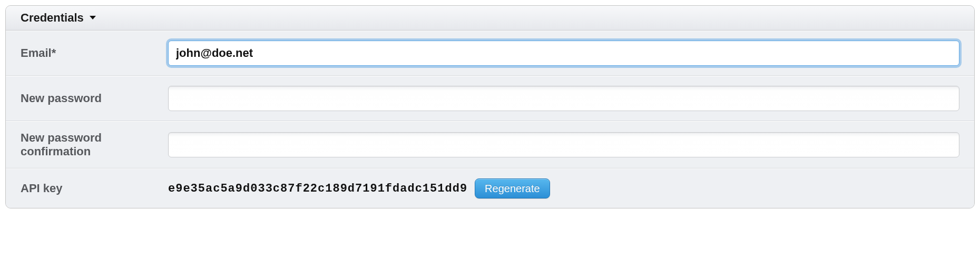 The width and height of the screenshot is (980, 279). What do you see at coordinates (93, 18) in the screenshot?
I see `caret-down-icon` at bounding box center [93, 18].